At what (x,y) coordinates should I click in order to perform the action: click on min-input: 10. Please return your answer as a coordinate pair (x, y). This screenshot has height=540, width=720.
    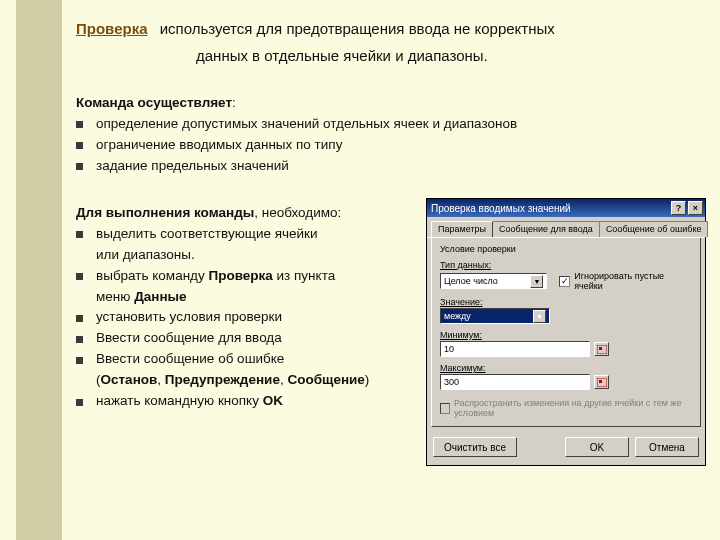
    Looking at the image, I should click on (515, 349).